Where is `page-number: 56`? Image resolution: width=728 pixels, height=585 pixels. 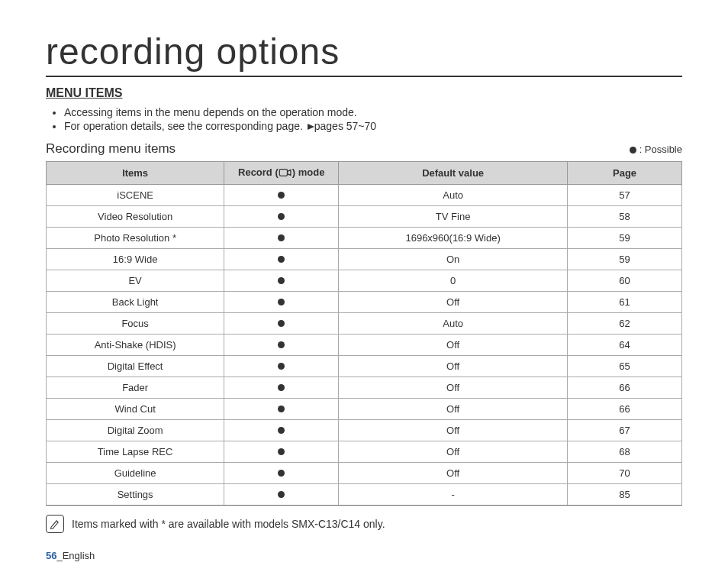
page-number: 56 is located at coordinates (51, 556).